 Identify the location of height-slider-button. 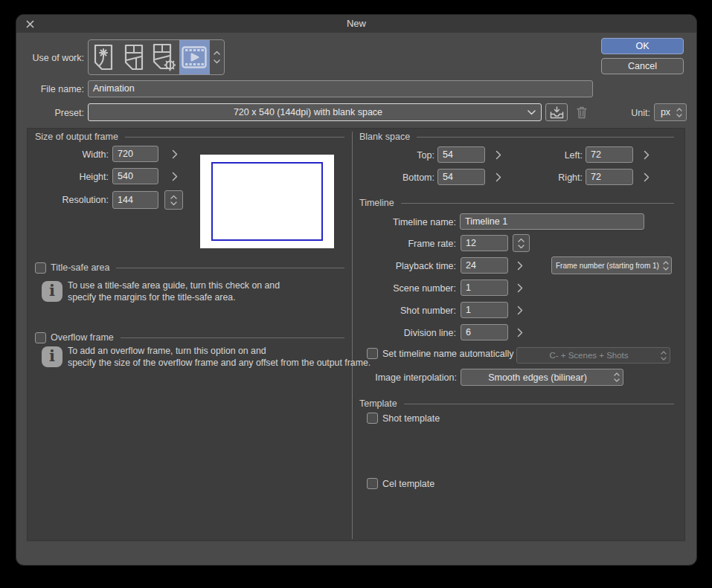
(175, 176).